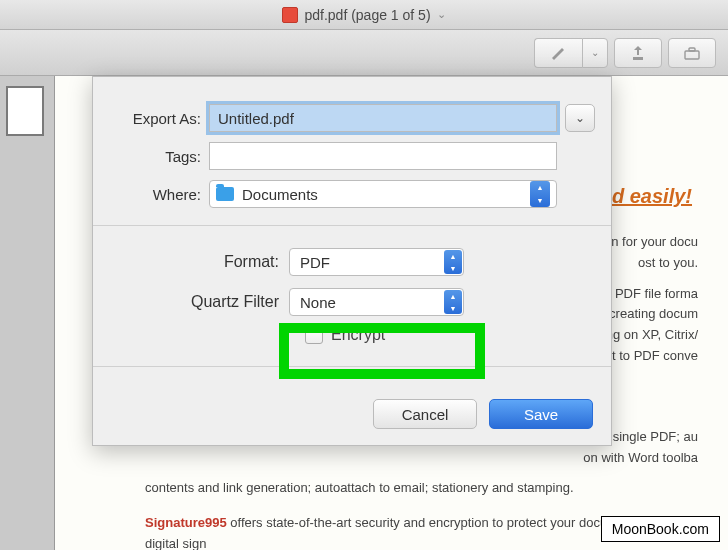  Describe the element at coordinates (376, 262) in the screenshot. I see `format-select: PDF ▲▼` at that location.